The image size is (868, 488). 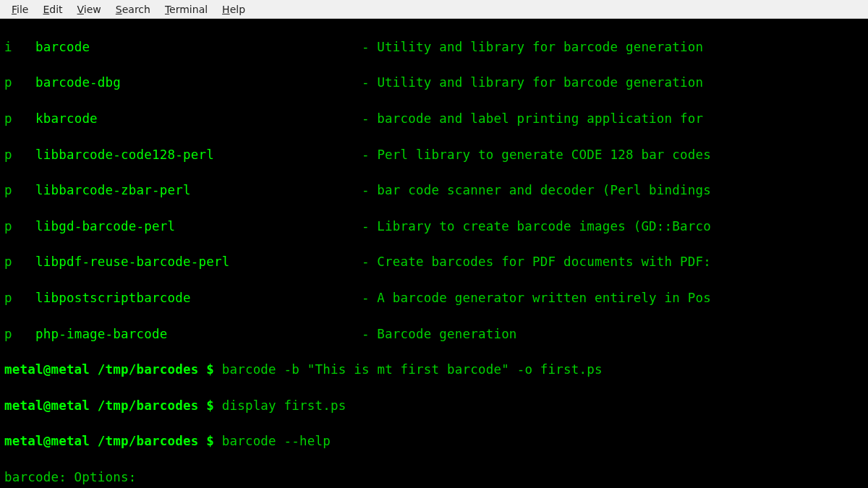 I want to click on command-text: barcode -b "This is mt first barcode" -o…, so click(x=412, y=369).